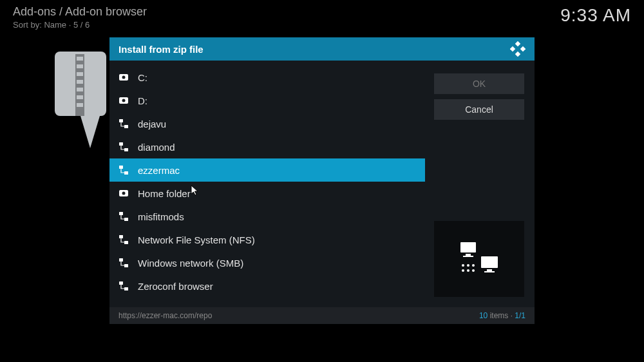 The image size is (644, 362). I want to click on file-item-label: ezzermac, so click(158, 170).